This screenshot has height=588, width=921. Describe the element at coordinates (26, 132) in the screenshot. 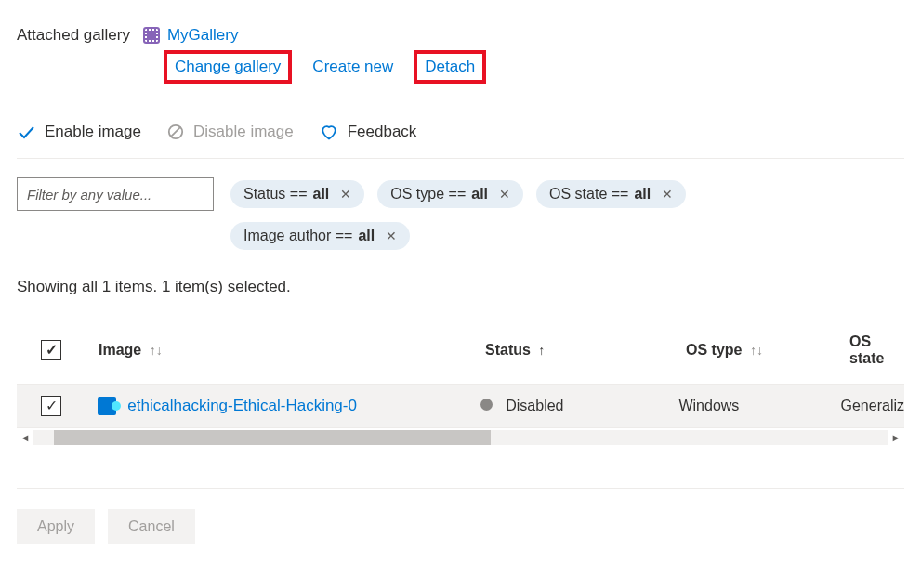

I see `checkmark-icon` at that location.